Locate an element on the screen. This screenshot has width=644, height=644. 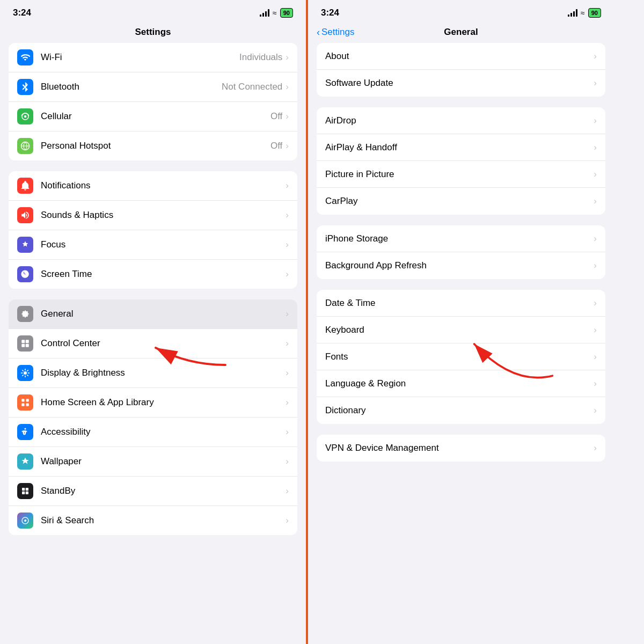
about-chevron: › is located at coordinates (595, 56).